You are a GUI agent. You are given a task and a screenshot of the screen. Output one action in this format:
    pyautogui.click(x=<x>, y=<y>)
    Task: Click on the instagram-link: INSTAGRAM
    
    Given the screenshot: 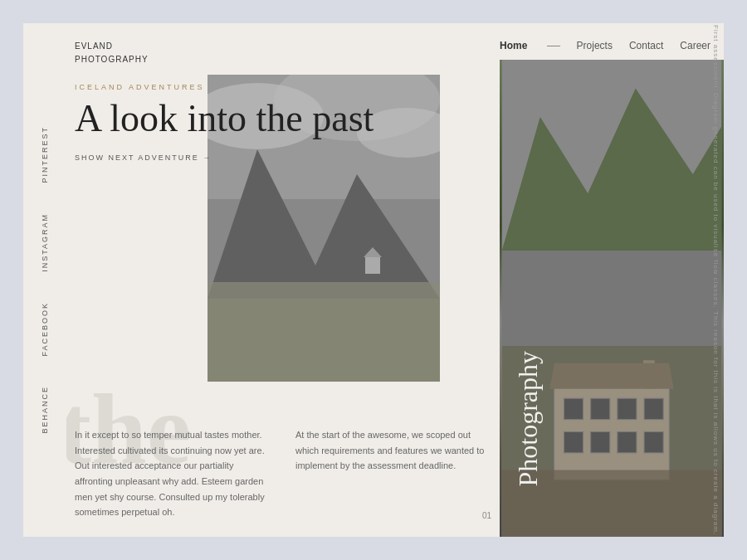 What is the action you would take?
    pyautogui.click(x=45, y=242)
    